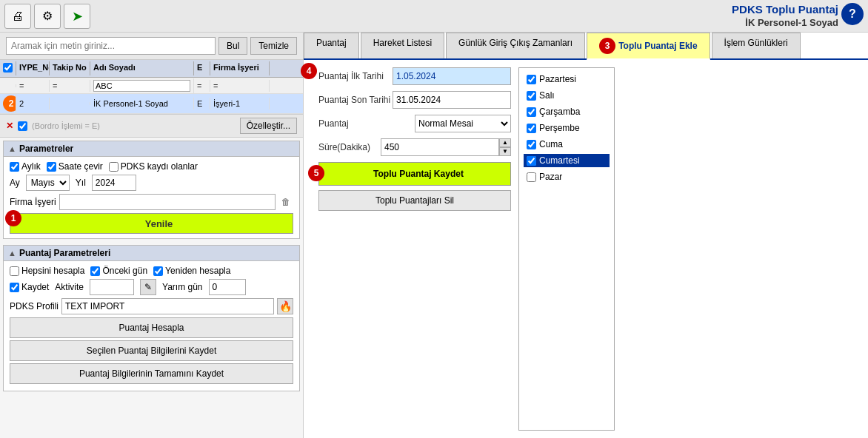  What do you see at coordinates (70, 104) in the screenshot?
I see `row-takip` at bounding box center [70, 104].